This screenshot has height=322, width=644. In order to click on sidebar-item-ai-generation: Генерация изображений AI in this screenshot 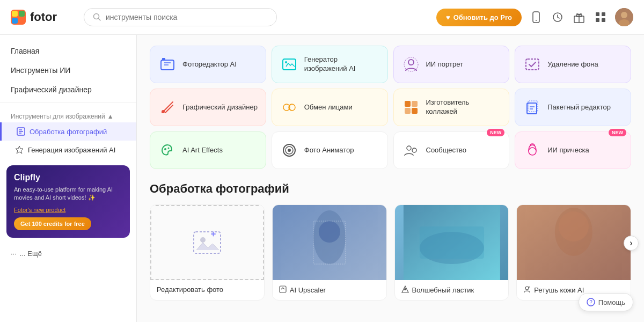, I will do `click(68, 150)`.